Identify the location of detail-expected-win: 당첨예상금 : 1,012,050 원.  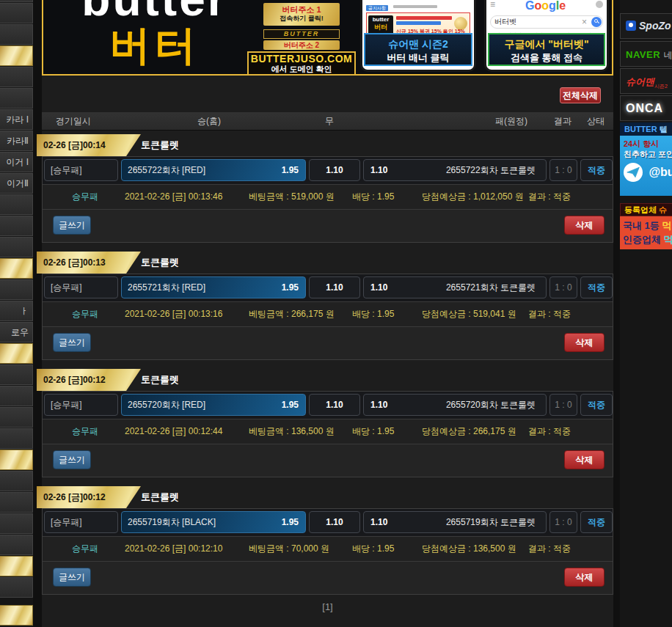
(472, 197).